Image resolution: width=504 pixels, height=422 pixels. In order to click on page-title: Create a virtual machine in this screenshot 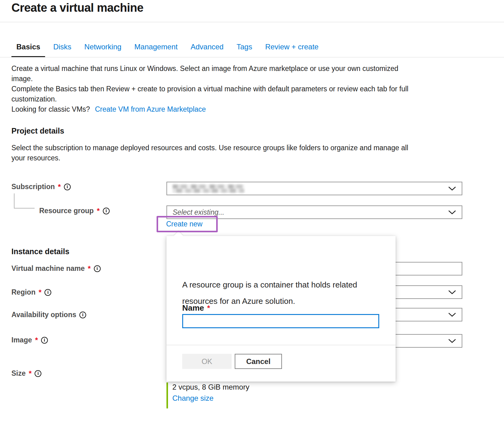, I will do `click(77, 8)`.